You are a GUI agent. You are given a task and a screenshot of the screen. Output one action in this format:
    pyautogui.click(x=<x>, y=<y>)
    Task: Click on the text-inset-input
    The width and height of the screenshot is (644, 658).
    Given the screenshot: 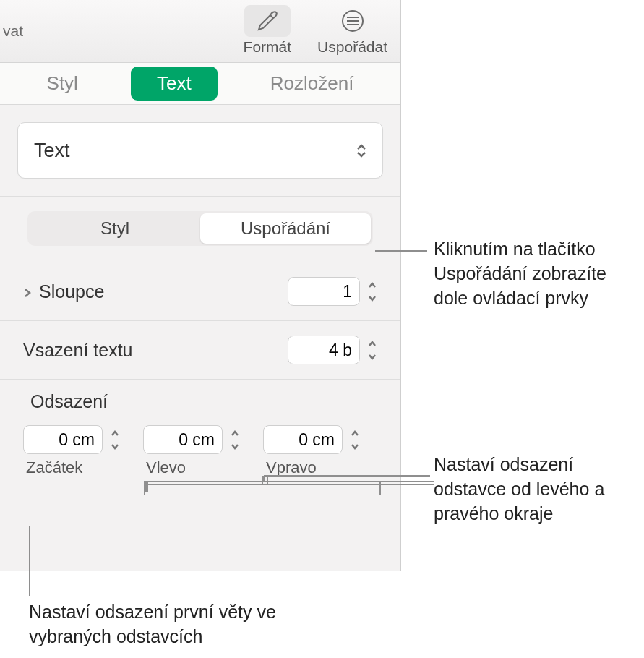 What is the action you would take?
    pyautogui.click(x=324, y=350)
    